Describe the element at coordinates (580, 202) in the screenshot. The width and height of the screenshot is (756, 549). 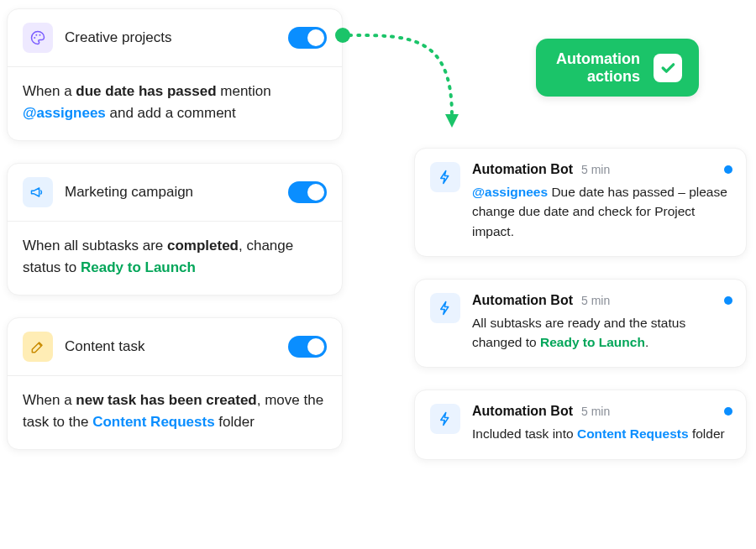
I see `notification-card: Automation Bot 5 min @assignees Due date…` at that location.